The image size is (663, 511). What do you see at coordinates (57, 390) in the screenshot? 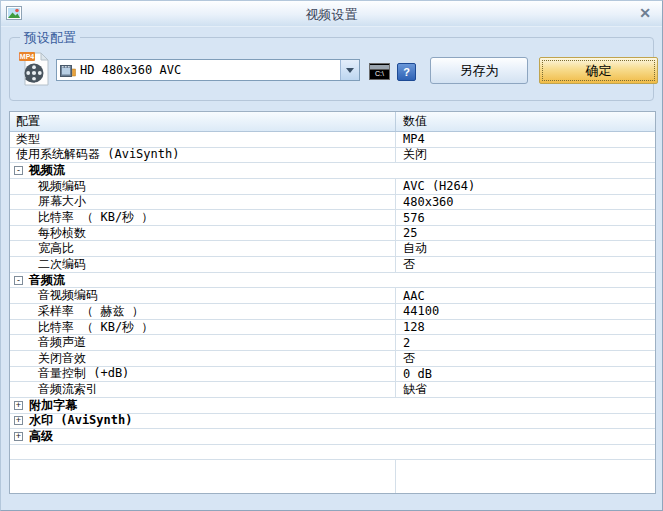
I see `row-label: 音频流索引` at bounding box center [57, 390].